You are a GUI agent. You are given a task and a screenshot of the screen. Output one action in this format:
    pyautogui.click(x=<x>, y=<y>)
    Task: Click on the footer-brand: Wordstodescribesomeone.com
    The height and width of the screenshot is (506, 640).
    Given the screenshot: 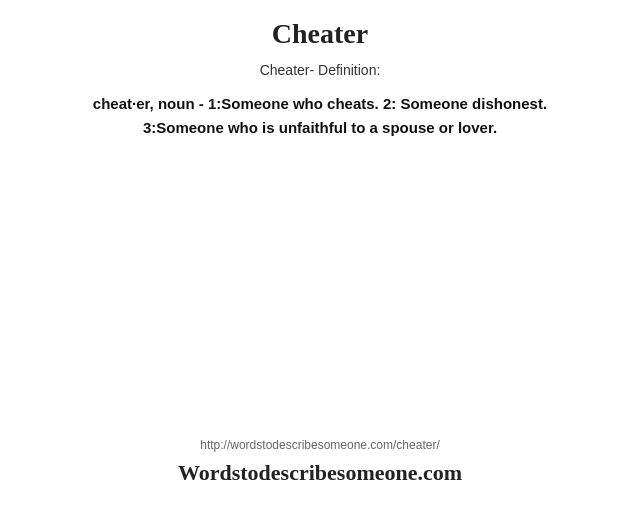 What is the action you would take?
    pyautogui.click(x=320, y=473)
    